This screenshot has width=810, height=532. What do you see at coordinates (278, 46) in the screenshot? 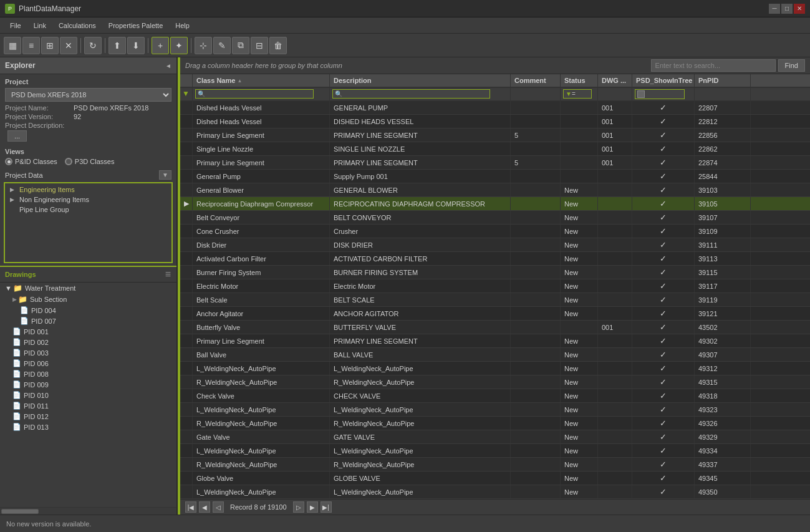
I see `delete-button: 🗑` at bounding box center [278, 46].